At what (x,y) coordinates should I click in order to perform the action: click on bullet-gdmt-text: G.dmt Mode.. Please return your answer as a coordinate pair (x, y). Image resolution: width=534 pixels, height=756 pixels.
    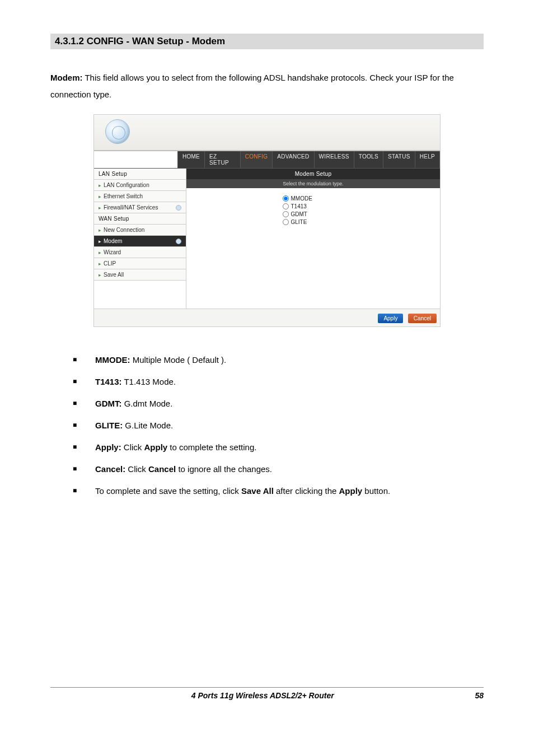
    Looking at the image, I should click on (148, 403).